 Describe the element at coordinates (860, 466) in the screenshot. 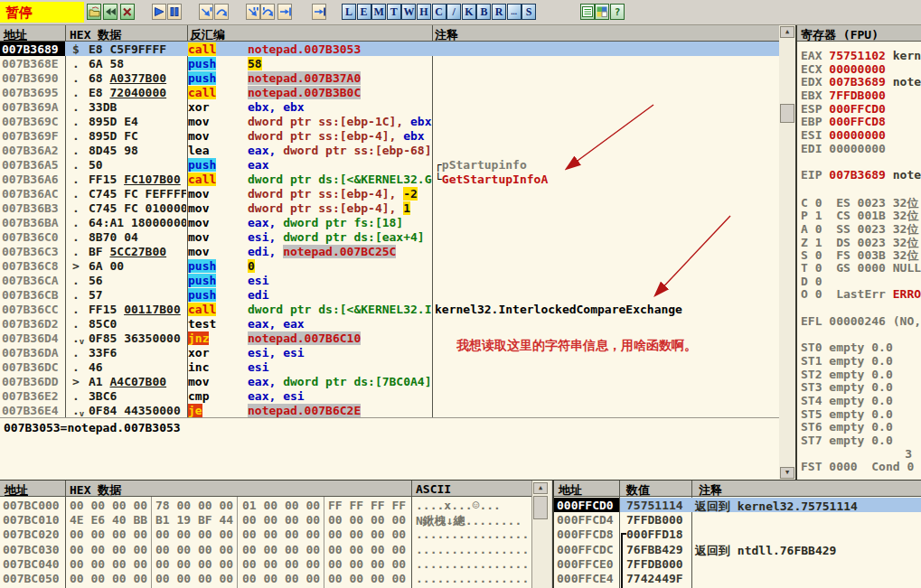

I see `register-line: FST 0000 Cond 0 0 0` at that location.